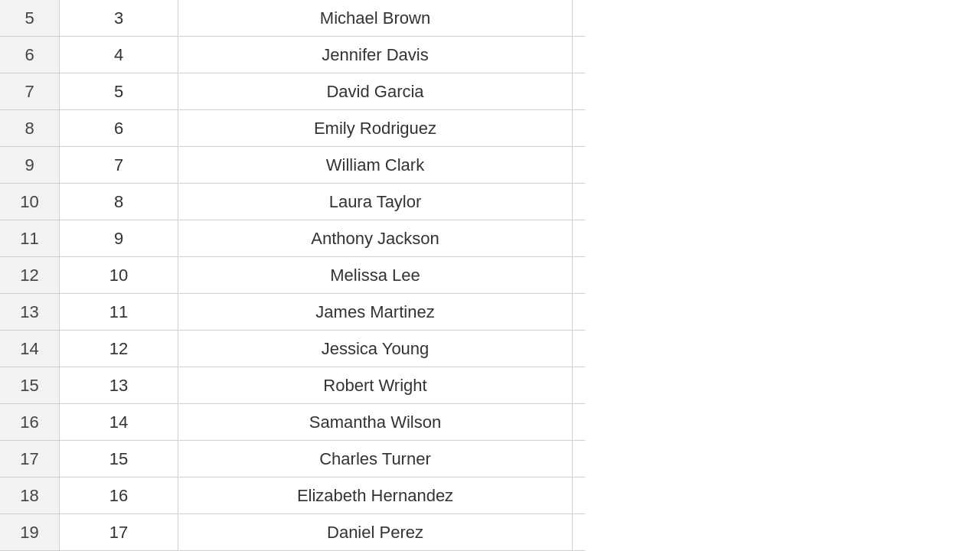  I want to click on table-row: 17Daniel Perez, so click(322, 533).